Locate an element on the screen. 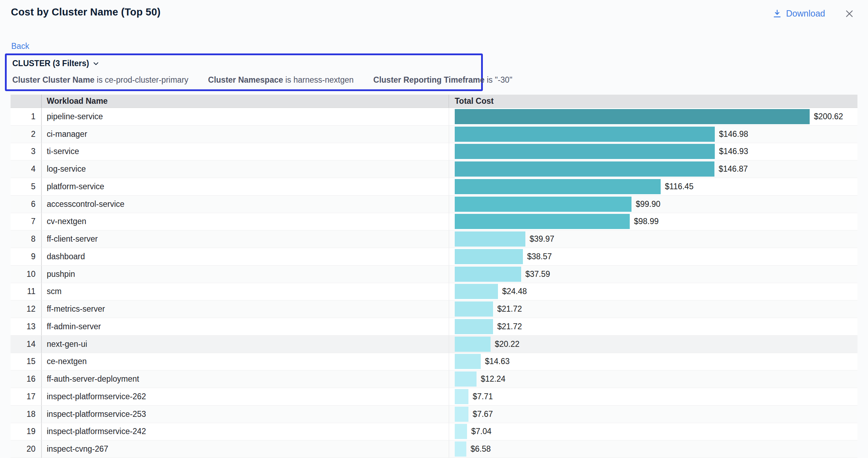  table-row: 10 pushpin $37.59 is located at coordinates (434, 274).